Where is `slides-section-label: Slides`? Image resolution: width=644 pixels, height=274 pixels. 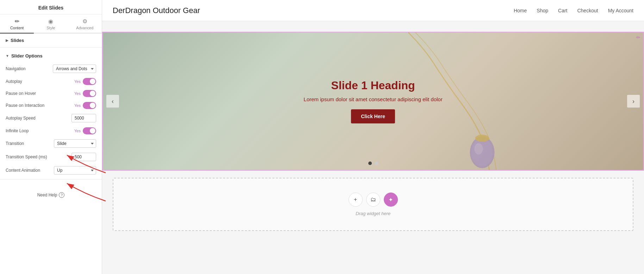
slides-section-label: Slides is located at coordinates (17, 40).